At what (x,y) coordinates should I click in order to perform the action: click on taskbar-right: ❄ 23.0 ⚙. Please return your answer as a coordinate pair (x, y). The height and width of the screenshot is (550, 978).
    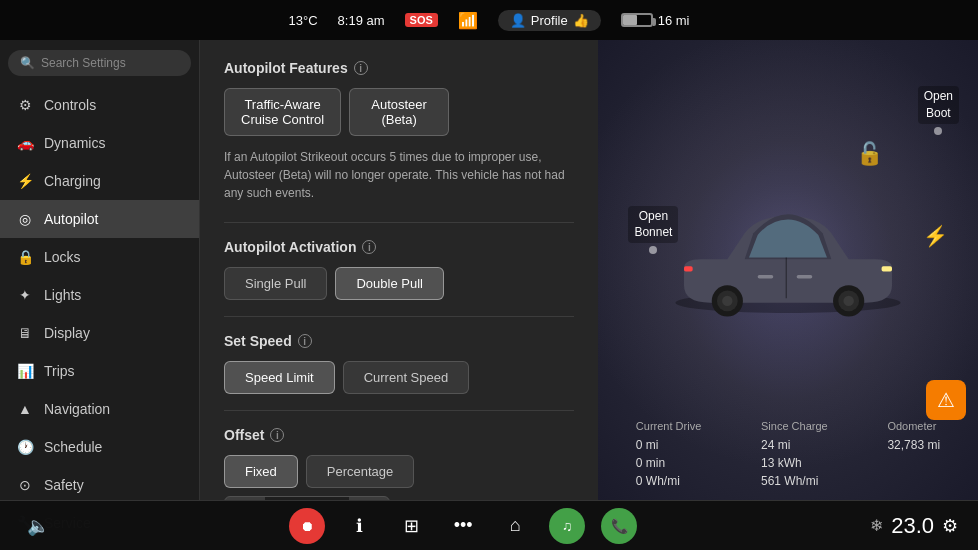
    Looking at the image, I should click on (914, 526).